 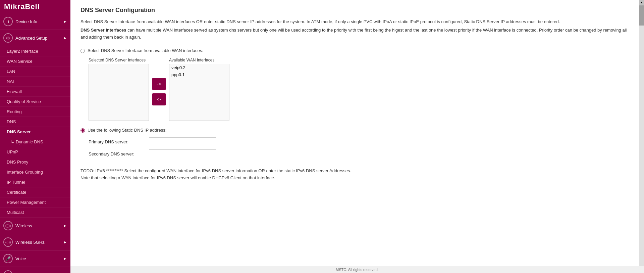 What do you see at coordinates (8, 226) in the screenshot?
I see `wireless-icon: ((·))` at bounding box center [8, 226].